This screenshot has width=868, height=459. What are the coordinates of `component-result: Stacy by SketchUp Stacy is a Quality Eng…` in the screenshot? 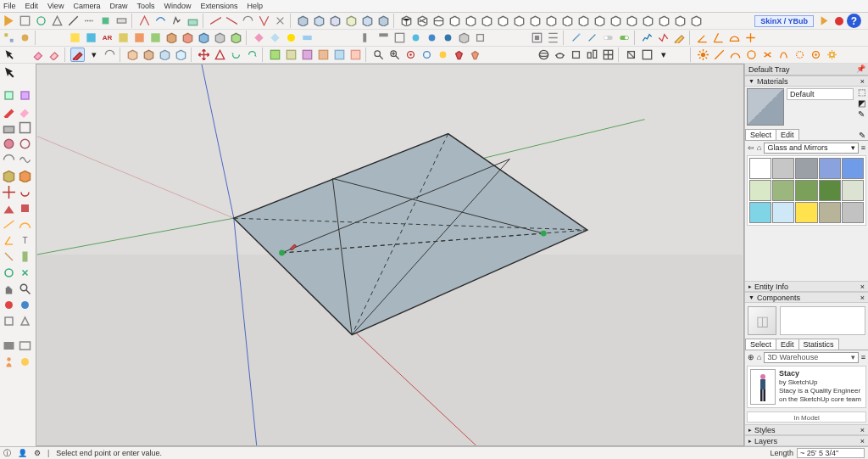 It's located at (807, 387).